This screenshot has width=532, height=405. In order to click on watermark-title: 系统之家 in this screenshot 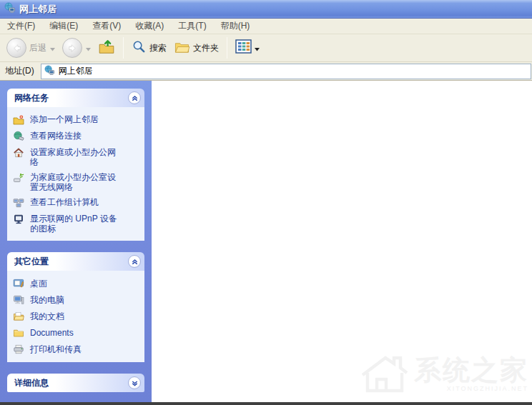, I will do `click(471, 370)`.